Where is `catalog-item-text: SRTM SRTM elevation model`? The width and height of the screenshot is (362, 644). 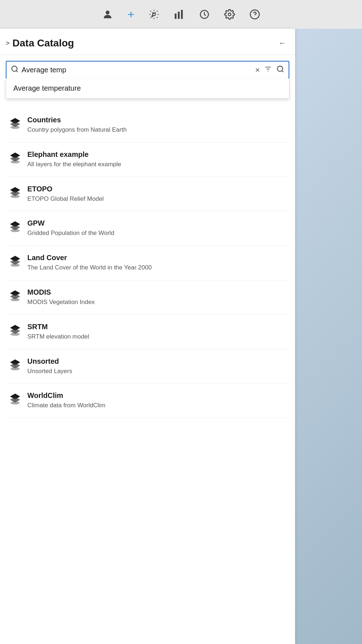 catalog-item-text: SRTM SRTM elevation model is located at coordinates (157, 332).